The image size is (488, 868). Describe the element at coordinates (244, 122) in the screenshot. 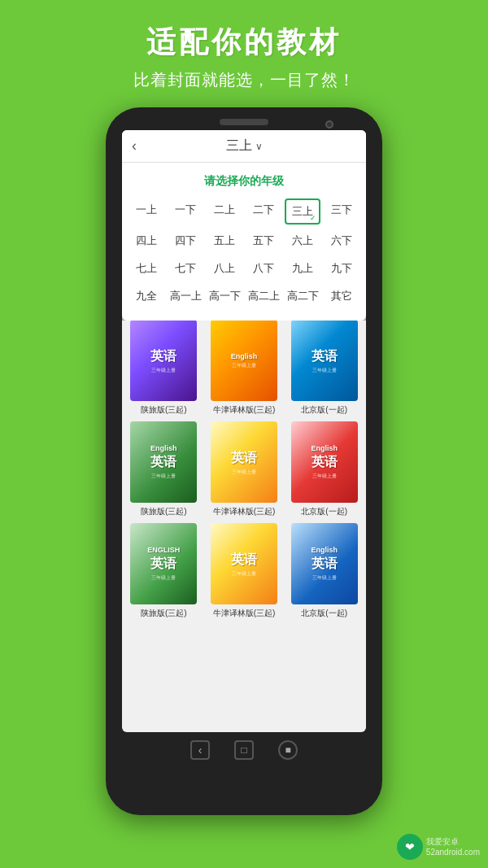

I see `phone-speaker` at that location.